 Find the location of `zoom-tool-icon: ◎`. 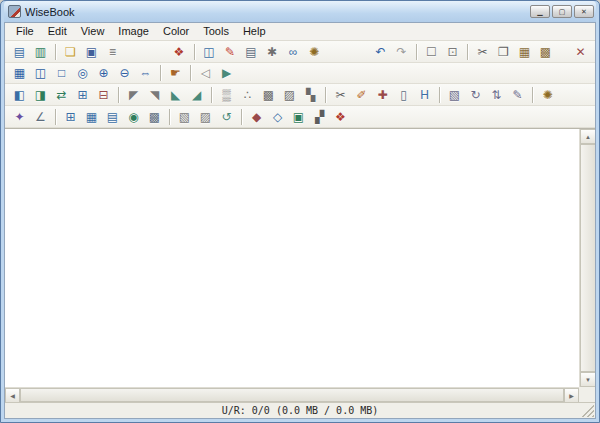

zoom-tool-icon: ◎ is located at coordinates (82, 73).